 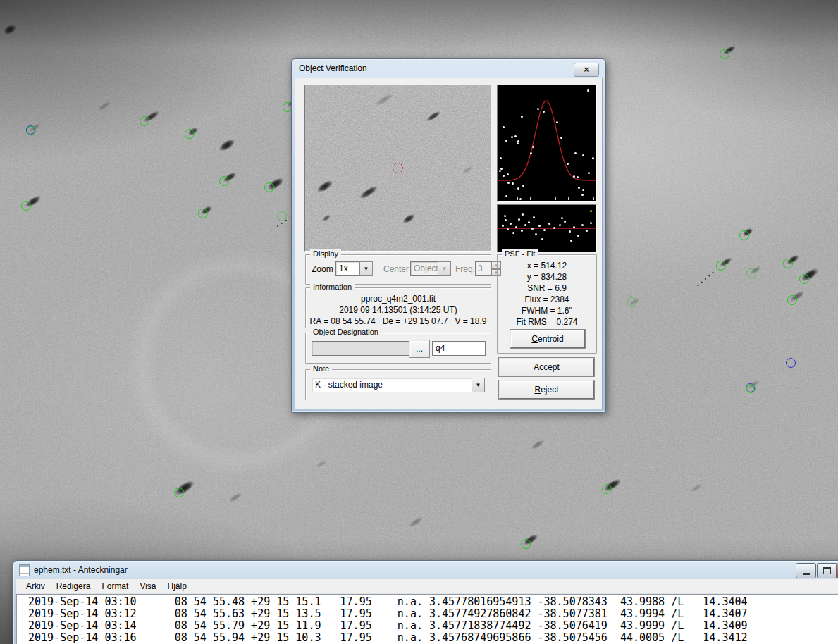 What do you see at coordinates (547, 322) in the screenshot?
I see `psf-rms: Fit RMS = 0.274` at bounding box center [547, 322].